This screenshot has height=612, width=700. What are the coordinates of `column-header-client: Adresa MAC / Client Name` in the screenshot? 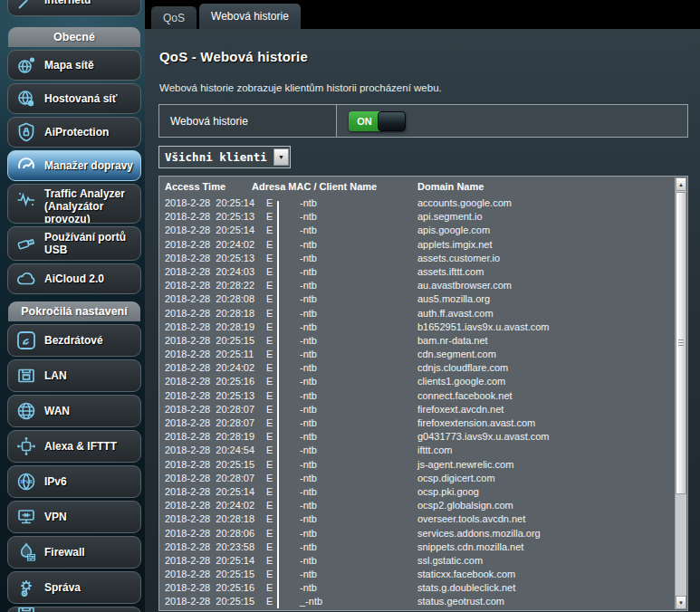 It's located at (332, 186).